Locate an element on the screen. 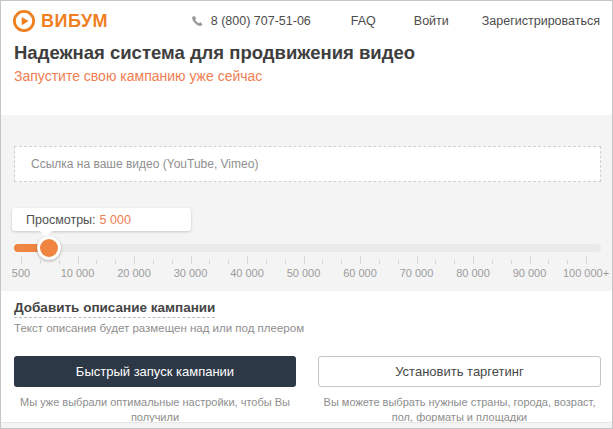 The image size is (613, 429). bottom-strip is located at coordinates (306, 425).